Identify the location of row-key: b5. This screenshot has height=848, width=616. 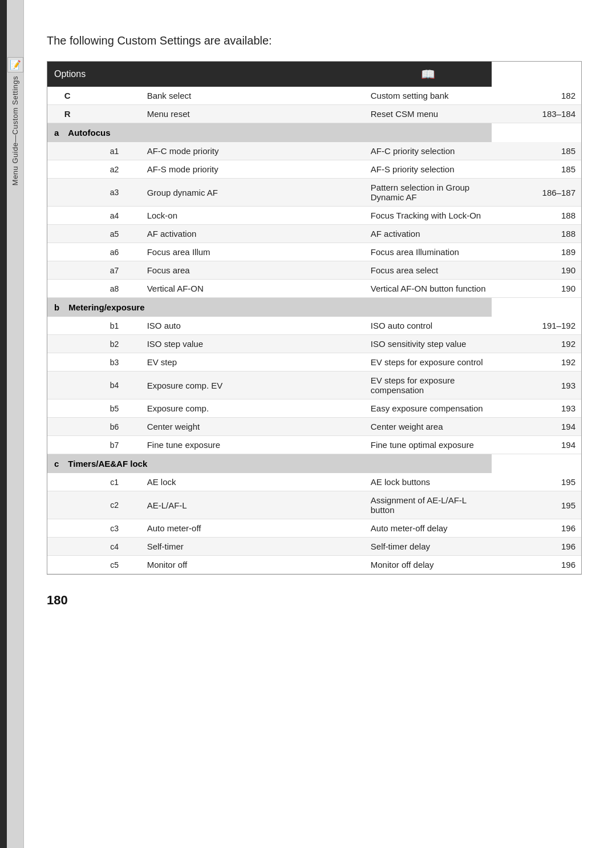
(115, 409).